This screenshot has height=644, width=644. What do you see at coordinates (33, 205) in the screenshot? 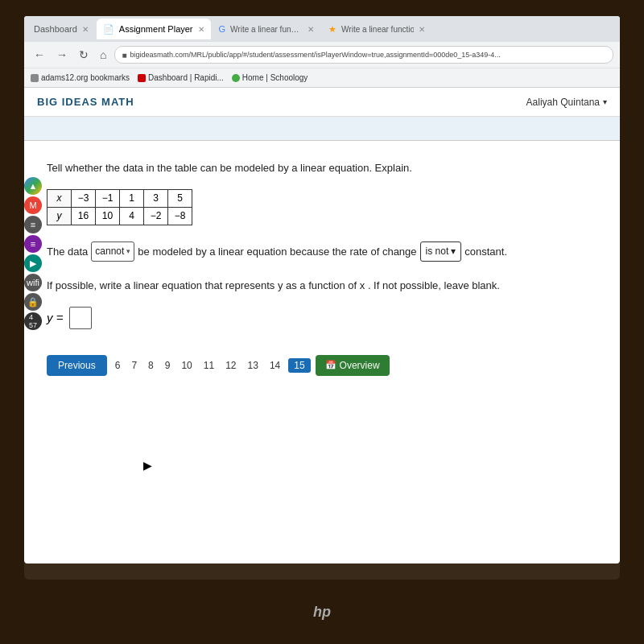
I see `gmail-icon: M` at bounding box center [33, 205].